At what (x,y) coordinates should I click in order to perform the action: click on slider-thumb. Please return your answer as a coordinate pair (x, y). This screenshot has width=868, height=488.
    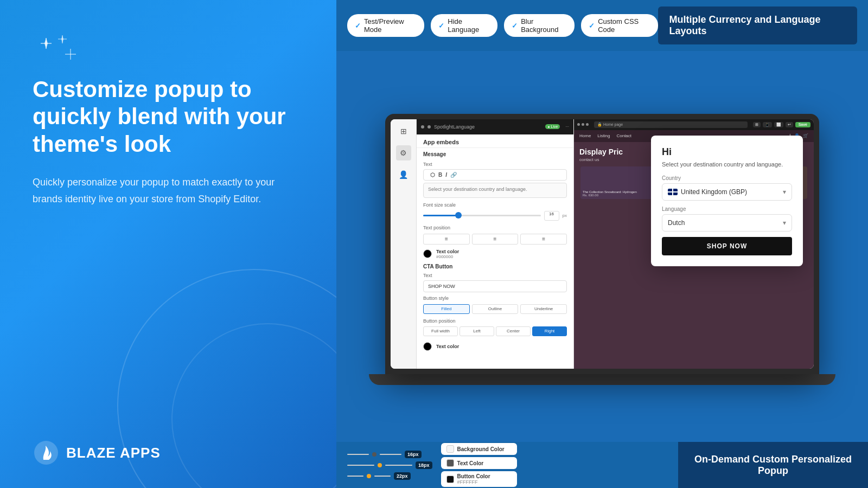
    Looking at the image, I should click on (458, 215).